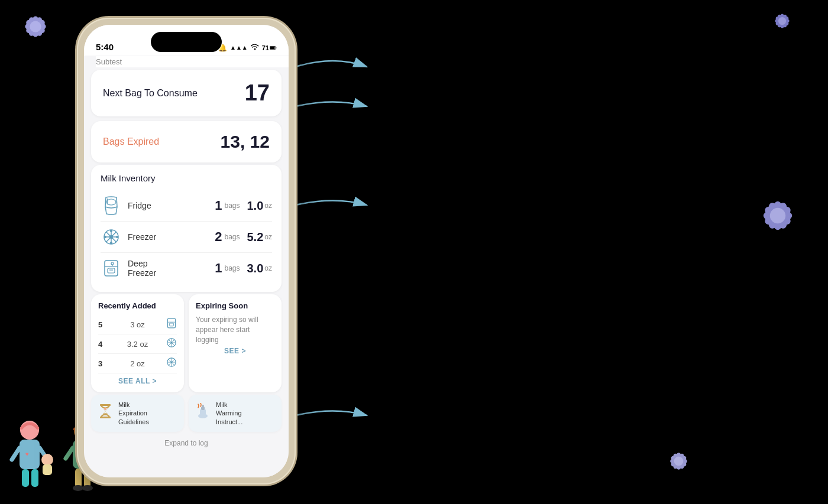 Image resolution: width=828 pixels, height=504 pixels. Describe the element at coordinates (137, 325) in the screenshot. I see `recent-item-1: 5 3 oz` at that location.